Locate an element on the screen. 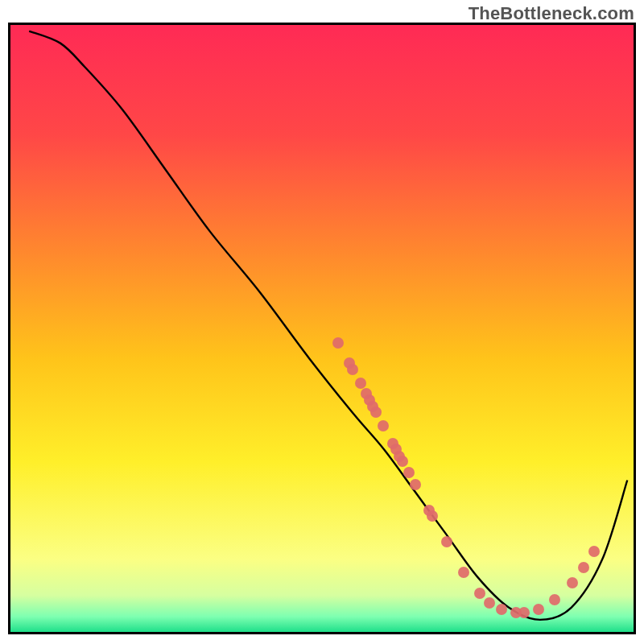 The width and height of the screenshot is (644, 644). attribution-text: TheBottleneck.com is located at coordinates (551, 14).